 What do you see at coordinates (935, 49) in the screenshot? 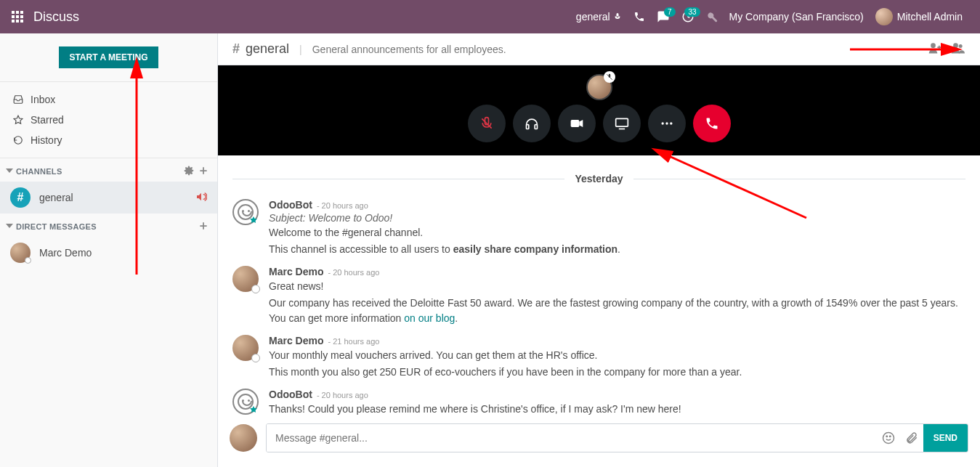
I see `add-member-button` at bounding box center [935, 49].